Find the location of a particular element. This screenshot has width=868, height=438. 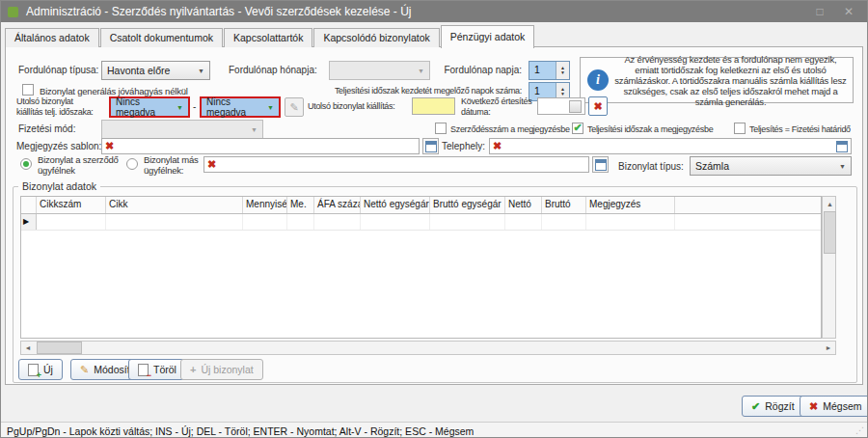

rogzit-button: ✔ Rögzít is located at coordinates (773, 406).